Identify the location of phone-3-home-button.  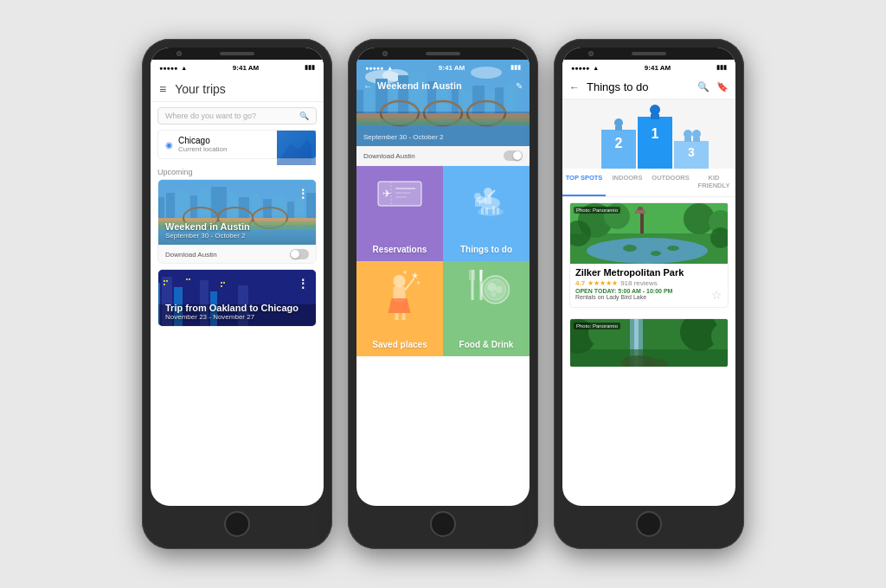
(649, 524).